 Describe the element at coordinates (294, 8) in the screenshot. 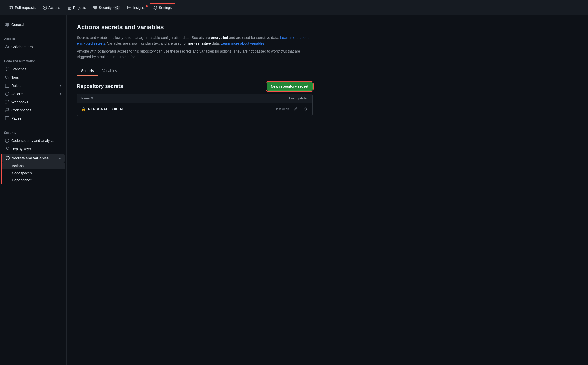

I see `top-navigation: Pull requests Actions Projects Security …` at that location.